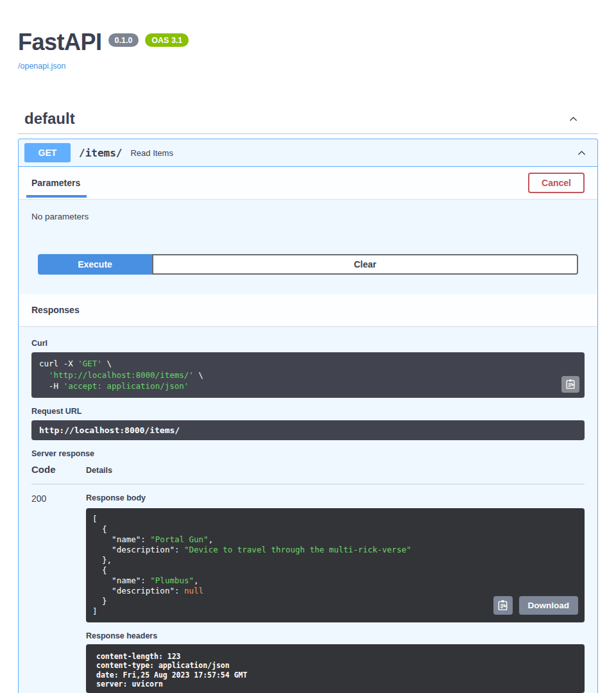 Image resolution: width=616 pixels, height=693 pixels. What do you see at coordinates (308, 430) in the screenshot?
I see `request-url-value: http://localhost:8000/items/` at bounding box center [308, 430].